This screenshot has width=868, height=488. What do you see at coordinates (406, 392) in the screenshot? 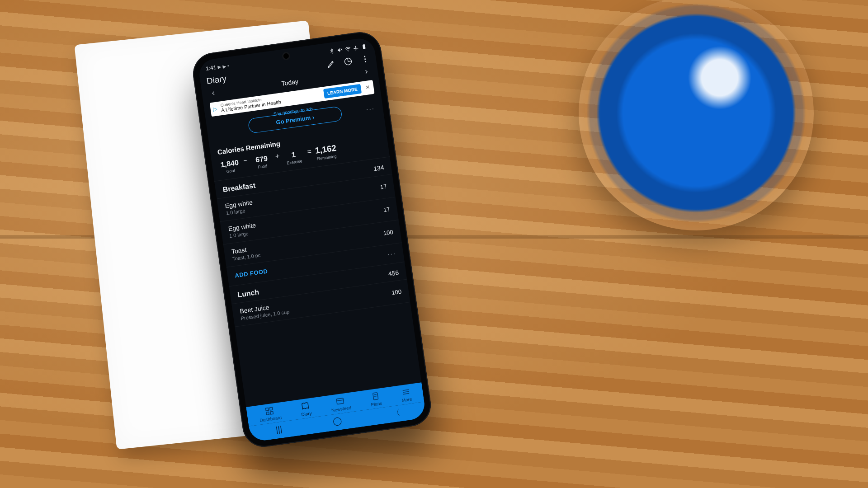
I see `menu-icon` at bounding box center [406, 392].